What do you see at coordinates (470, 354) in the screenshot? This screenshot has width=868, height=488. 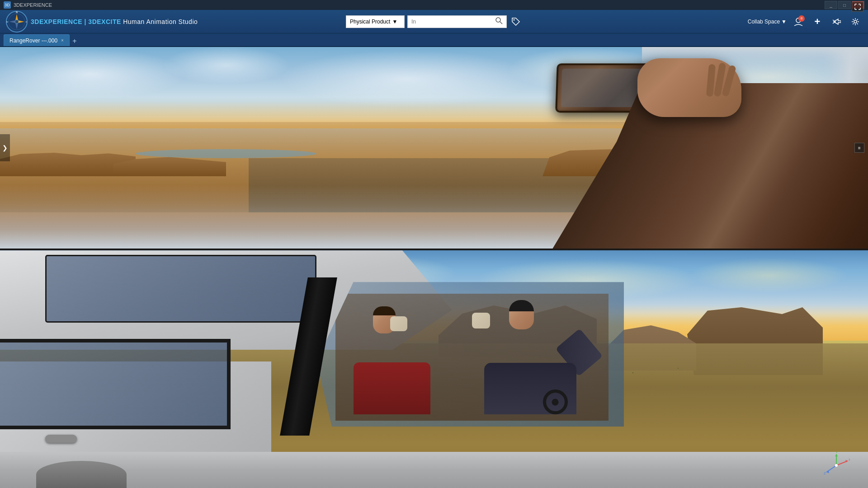 I see `windshield-exterior` at bounding box center [470, 354].